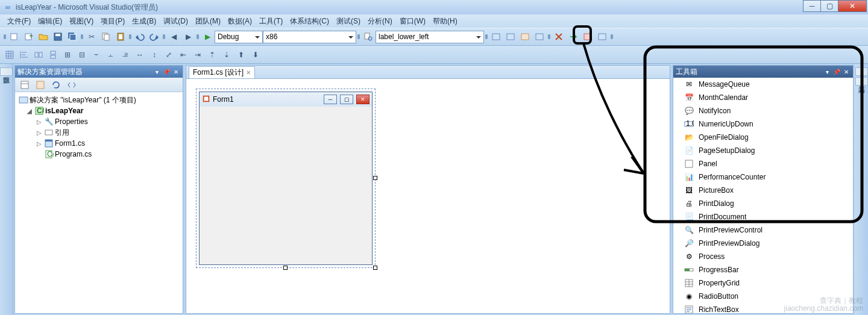  What do you see at coordinates (154, 55) in the screenshot?
I see `sz-2: ↕` at bounding box center [154, 55].